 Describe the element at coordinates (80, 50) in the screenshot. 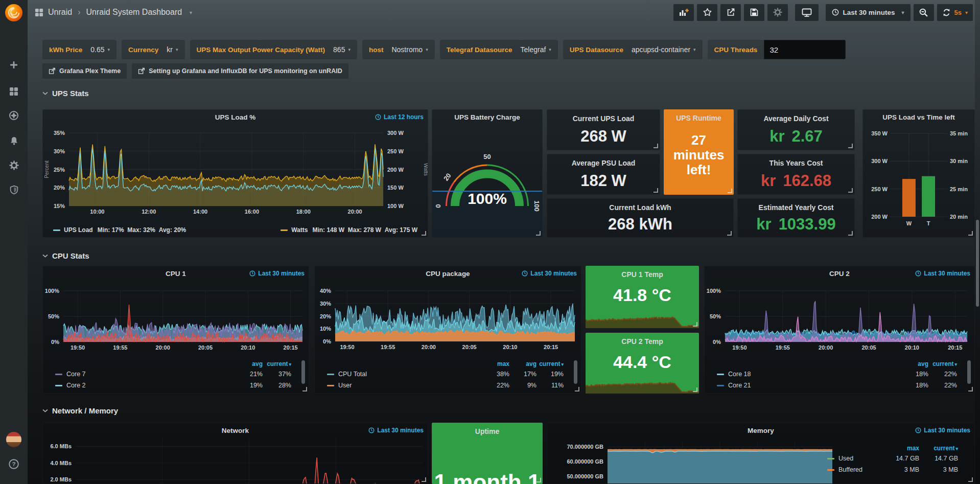

I see `variable-kwh-price: kWh Price 0.65` at that location.